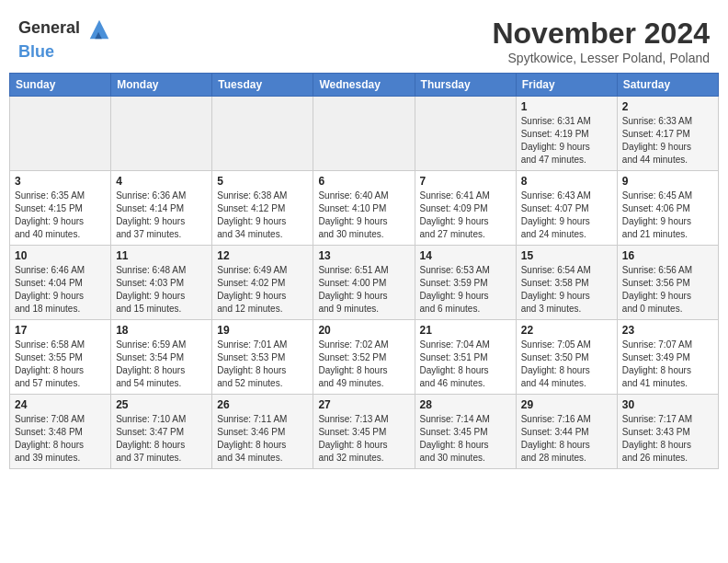  I want to click on calendar-cell: 24Sunrise: 7:08 AM Sunset: 3:48 PM Dayli…, so click(61, 432).